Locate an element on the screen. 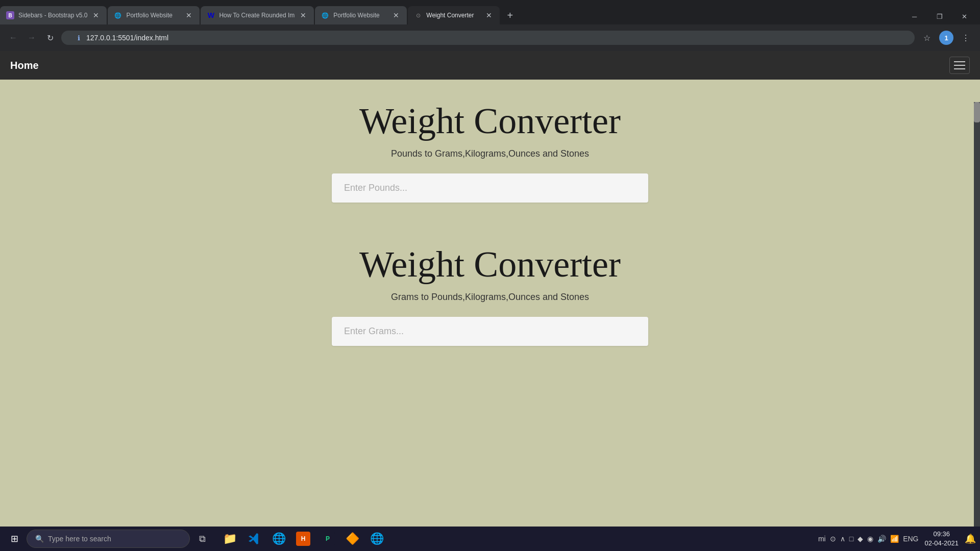 The height and width of the screenshot is (551, 980). taskbar-app-explorer: 📁 is located at coordinates (230, 539).